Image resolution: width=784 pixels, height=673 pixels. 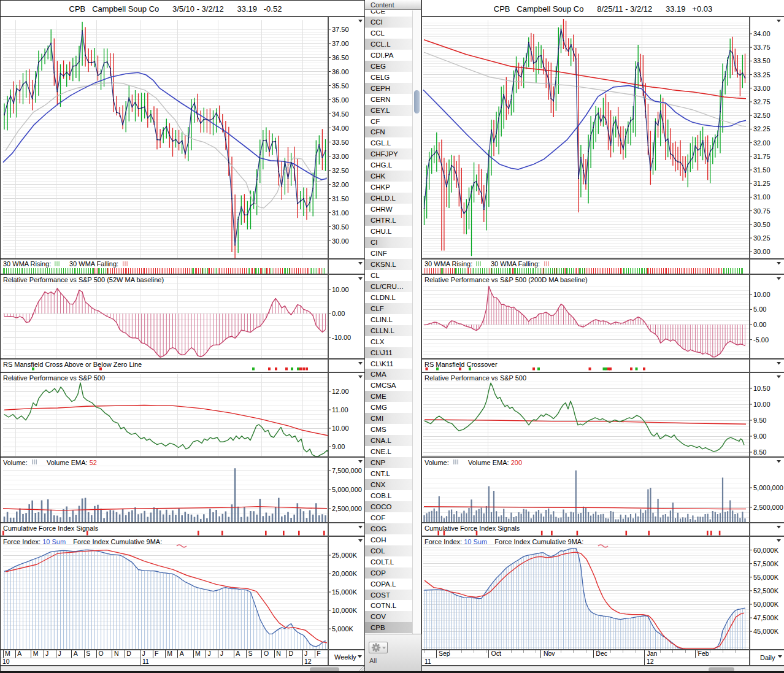 I want to click on svg-text: 32.25, so click(x=762, y=129).